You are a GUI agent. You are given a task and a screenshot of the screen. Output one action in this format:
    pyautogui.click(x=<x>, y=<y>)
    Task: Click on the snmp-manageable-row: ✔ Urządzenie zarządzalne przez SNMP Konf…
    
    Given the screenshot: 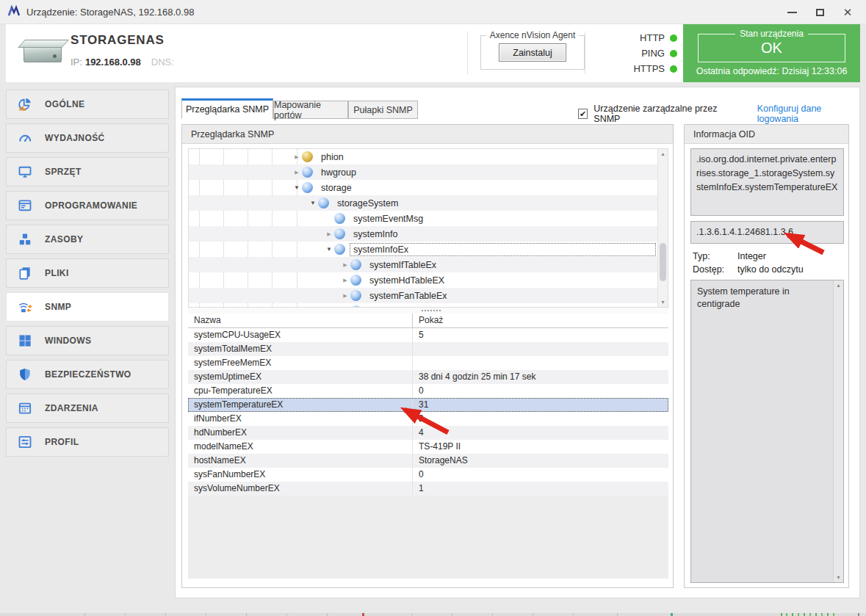 What is the action you would take?
    pyautogui.click(x=718, y=114)
    